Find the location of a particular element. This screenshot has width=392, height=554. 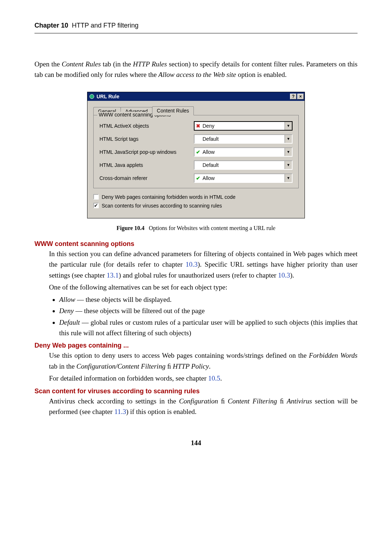

option-row: HTML Script tags Default ▼ is located at coordinates (196, 139).